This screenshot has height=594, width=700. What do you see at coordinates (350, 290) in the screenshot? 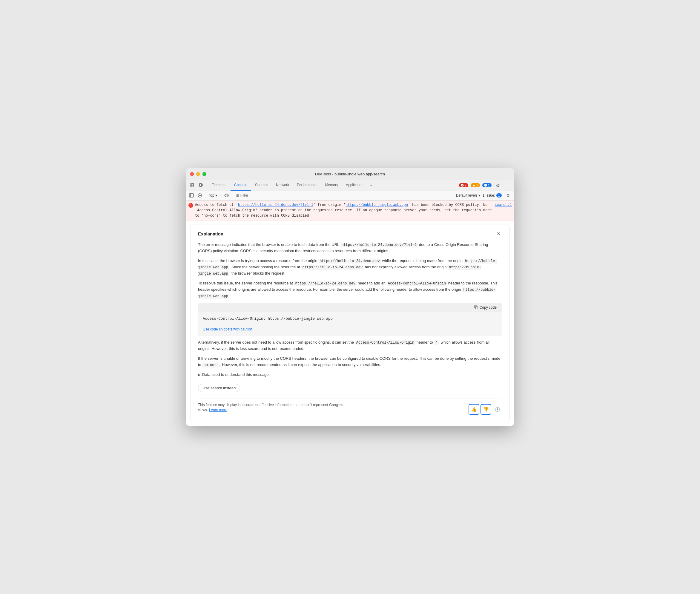
I see `explanation-p3: To resolve this issue, the server hostin…` at bounding box center [350, 290].